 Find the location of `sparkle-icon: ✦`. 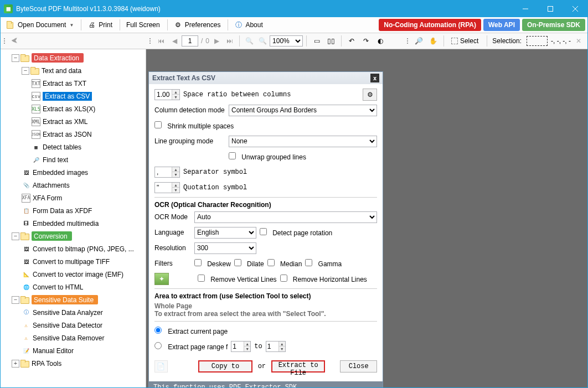

sparkle-icon: ✦ is located at coordinates (162, 279).